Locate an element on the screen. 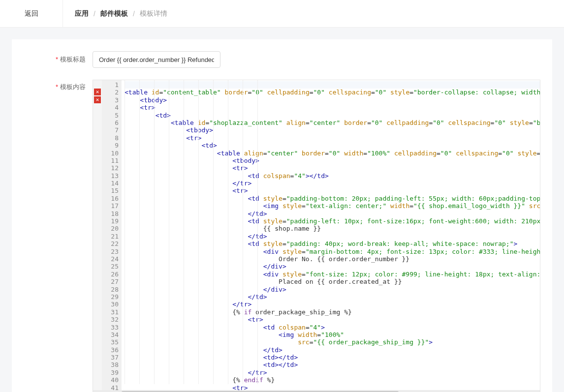 This screenshot has height=392, width=564. code-line: {% endif %} is located at coordinates (332, 380).